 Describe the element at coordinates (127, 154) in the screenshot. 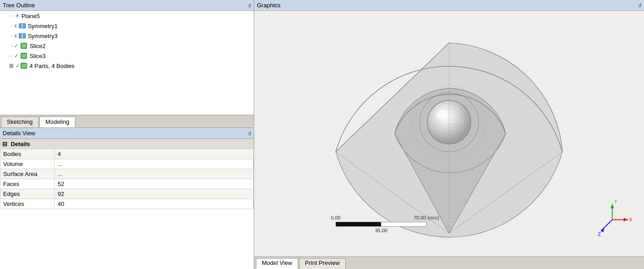

I see `table-row: Bodies 4` at that location.